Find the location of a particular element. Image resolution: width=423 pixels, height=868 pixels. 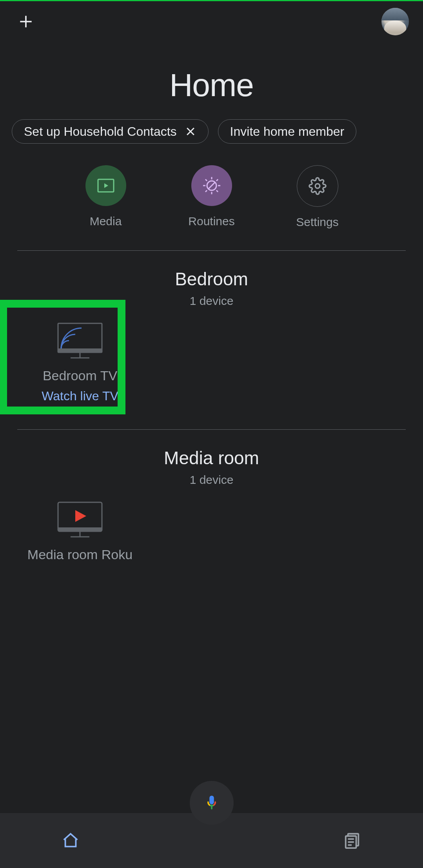

close-icon is located at coordinates (191, 131).